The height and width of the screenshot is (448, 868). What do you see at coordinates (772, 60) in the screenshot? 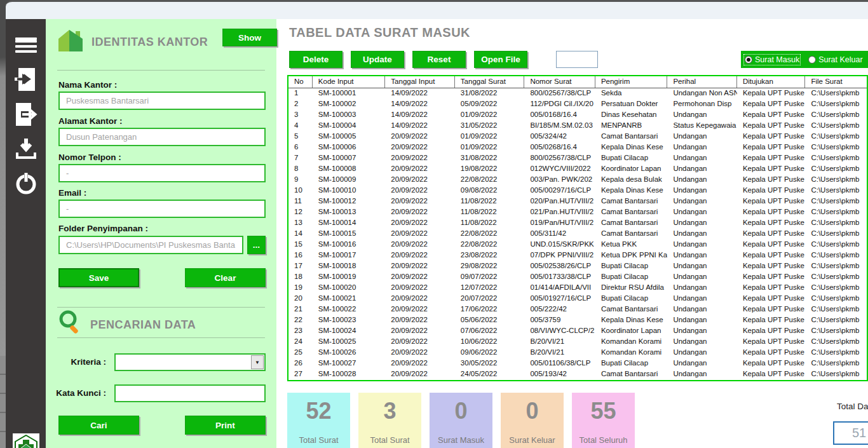
I see `radio-surat-masuk: Surat Masuk` at bounding box center [772, 60].